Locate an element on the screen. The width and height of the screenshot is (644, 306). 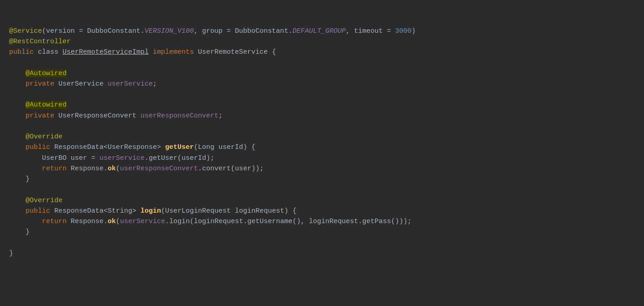
code-line-line8: @Autowired is located at coordinates (322, 105).